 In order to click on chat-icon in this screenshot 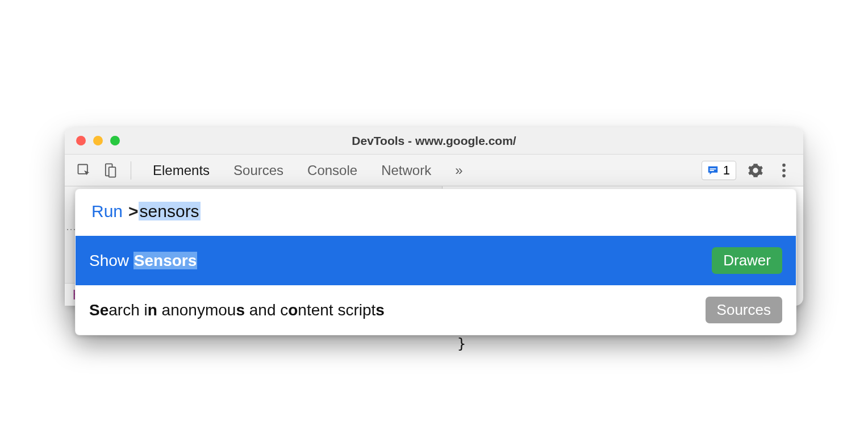, I will do `click(713, 170)`.